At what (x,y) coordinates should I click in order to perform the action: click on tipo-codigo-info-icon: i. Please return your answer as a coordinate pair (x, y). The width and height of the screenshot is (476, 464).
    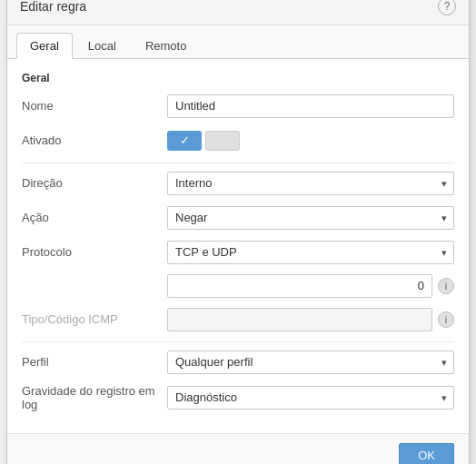
    Looking at the image, I should click on (446, 320).